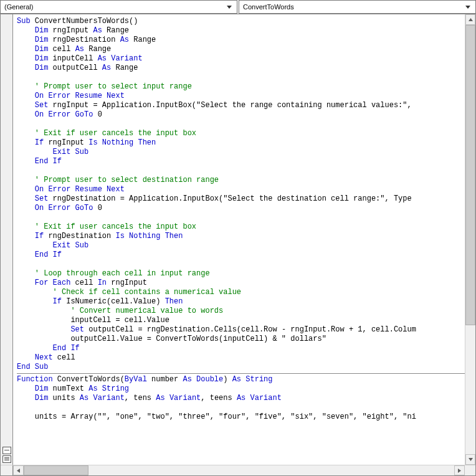  I want to click on code-line: Next cell, so click(240, 358).